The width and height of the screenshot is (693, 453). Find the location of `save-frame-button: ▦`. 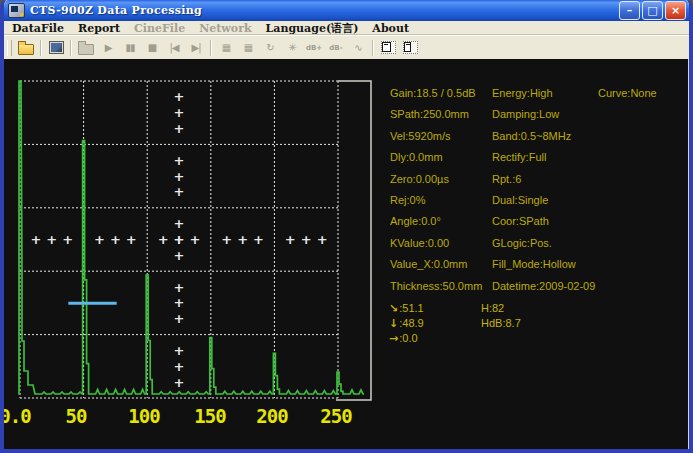

save-frame-button: ▦ is located at coordinates (248, 48).